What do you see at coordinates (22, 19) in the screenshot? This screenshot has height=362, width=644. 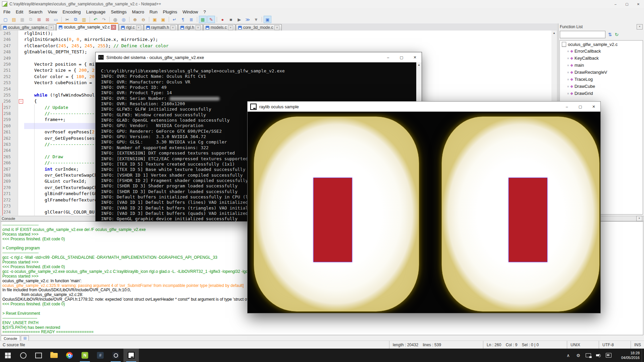 I see `save-file-button: ▦` at bounding box center [22, 19].